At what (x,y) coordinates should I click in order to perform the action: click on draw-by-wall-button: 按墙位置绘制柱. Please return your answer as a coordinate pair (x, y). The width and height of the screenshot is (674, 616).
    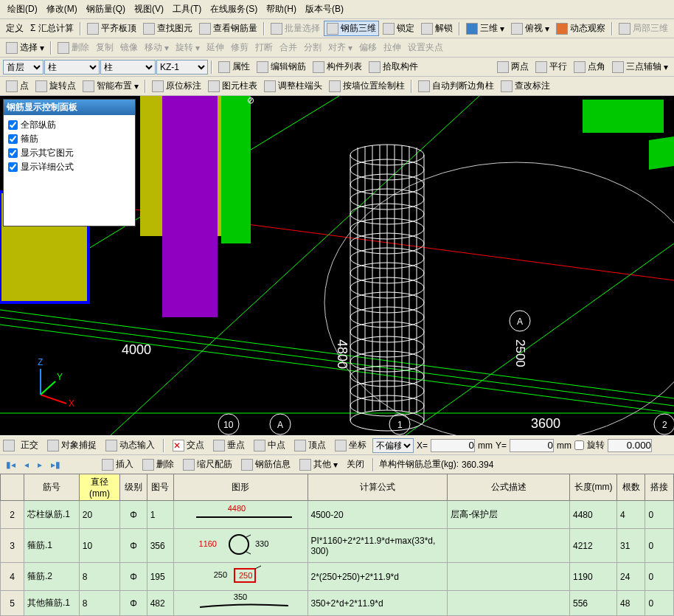
    Looking at the image, I should click on (367, 86).